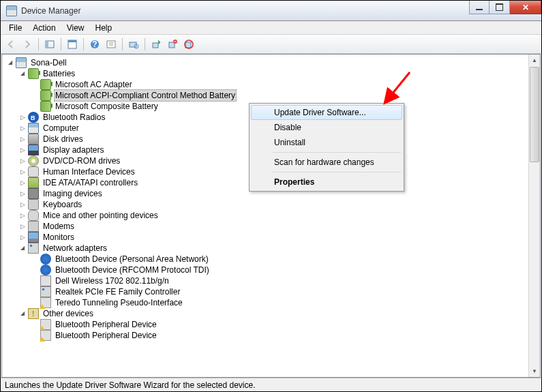 The height and width of the screenshot is (392, 542). I want to click on menu-action: Action, so click(44, 28).